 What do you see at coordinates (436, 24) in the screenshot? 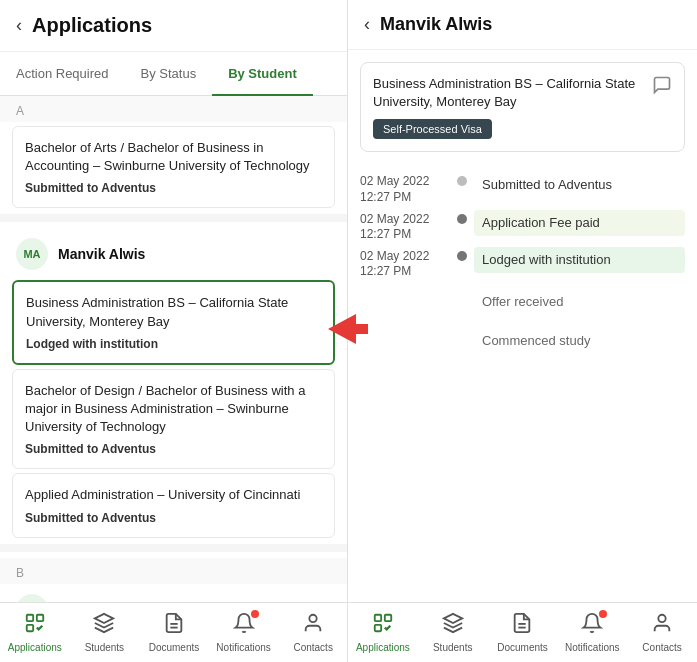
I see `right-panel-title: Manvik Alwis` at bounding box center [436, 24].